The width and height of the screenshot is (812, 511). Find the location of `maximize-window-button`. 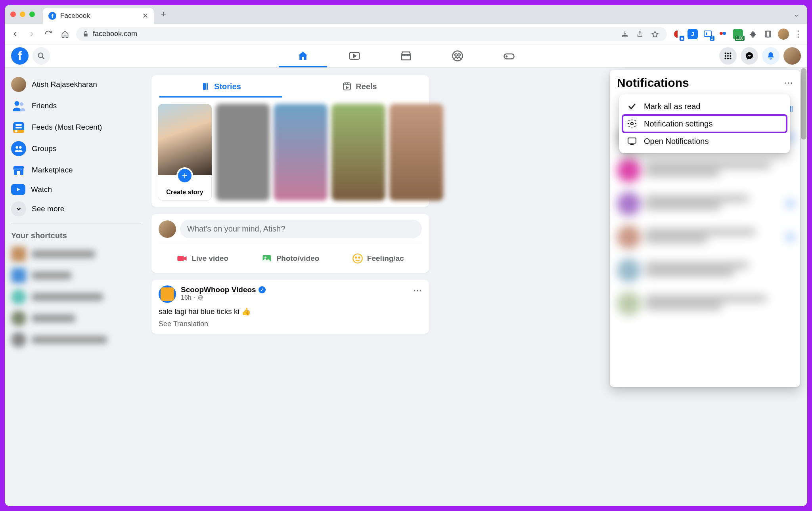

maximize-window-button is located at coordinates (32, 14).